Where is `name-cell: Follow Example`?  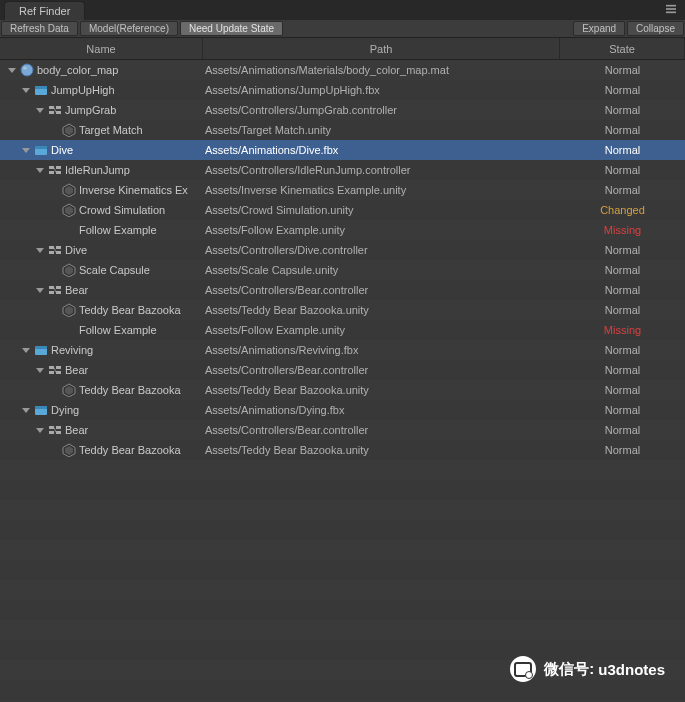 name-cell: Follow Example is located at coordinates (102, 330).